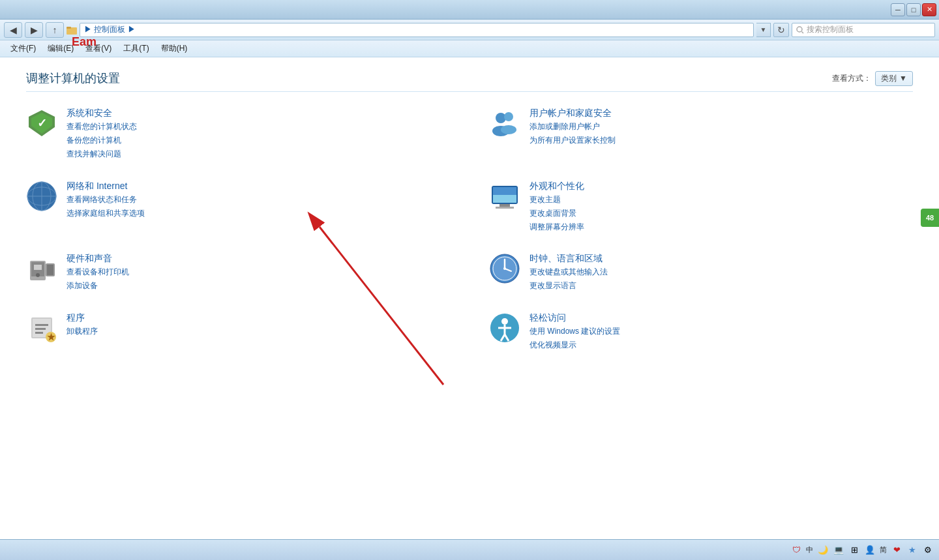 This screenshot has height=560, width=939. I want to click on view-selector: 查看方式： 类别 ▼, so click(872, 78).